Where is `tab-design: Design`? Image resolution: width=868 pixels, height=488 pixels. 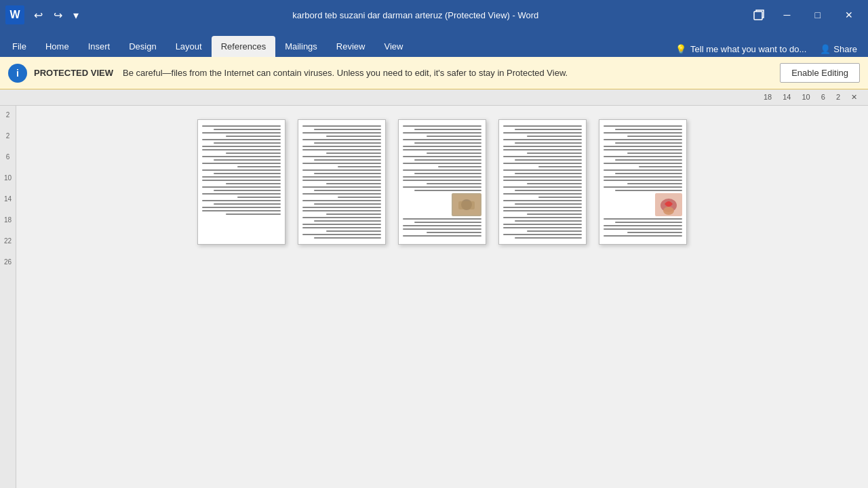 tab-design: Design is located at coordinates (142, 46).